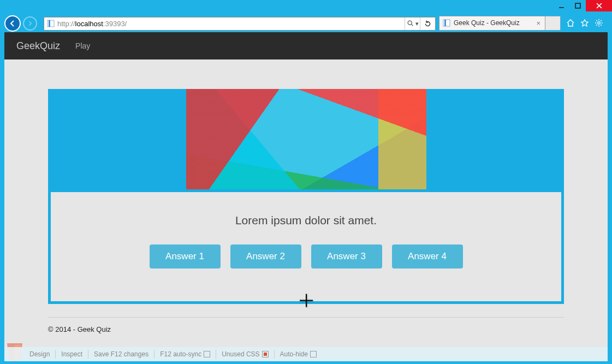 The image size is (612, 364). Describe the element at coordinates (585, 24) in the screenshot. I see `favorites-icon` at that location.